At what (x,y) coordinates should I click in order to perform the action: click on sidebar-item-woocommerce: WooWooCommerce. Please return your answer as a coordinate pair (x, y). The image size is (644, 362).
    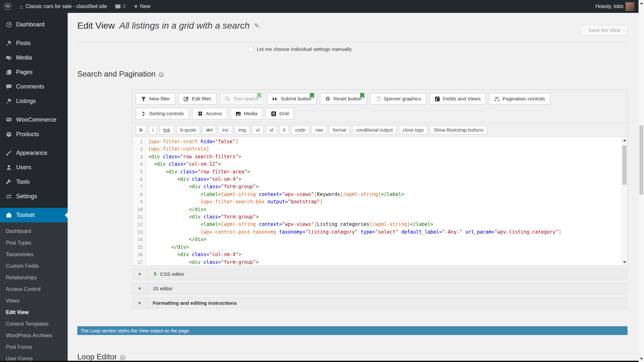
    Looking at the image, I should click on (34, 120).